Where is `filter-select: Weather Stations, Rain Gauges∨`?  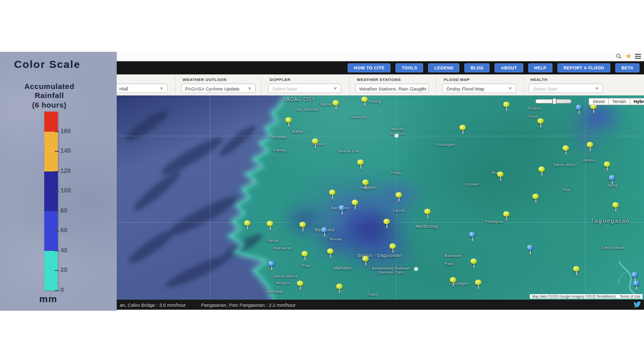 filter-select: Weather Stations, Rain Gauges∨ is located at coordinates (392, 88).